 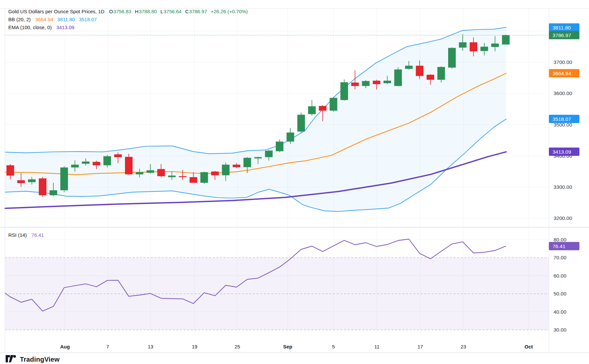 I want to click on price-axis-label-3600.00: 3600.00, so click(x=563, y=93).